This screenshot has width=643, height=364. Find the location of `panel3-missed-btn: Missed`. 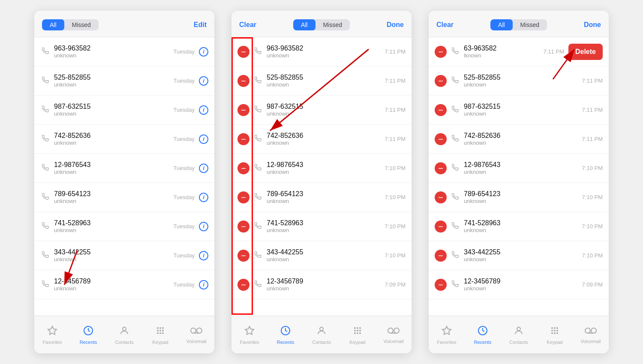

panel3-missed-btn: Missed is located at coordinates (530, 25).